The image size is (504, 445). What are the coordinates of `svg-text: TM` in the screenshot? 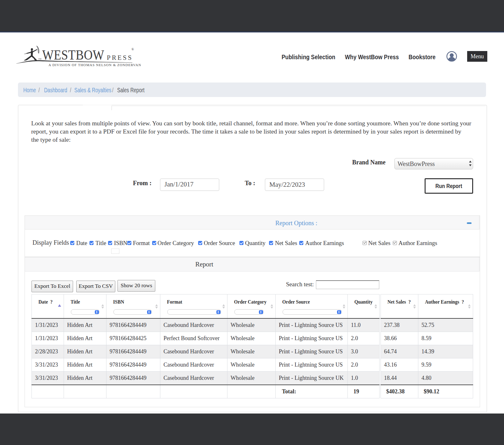 It's located at (40, 59).